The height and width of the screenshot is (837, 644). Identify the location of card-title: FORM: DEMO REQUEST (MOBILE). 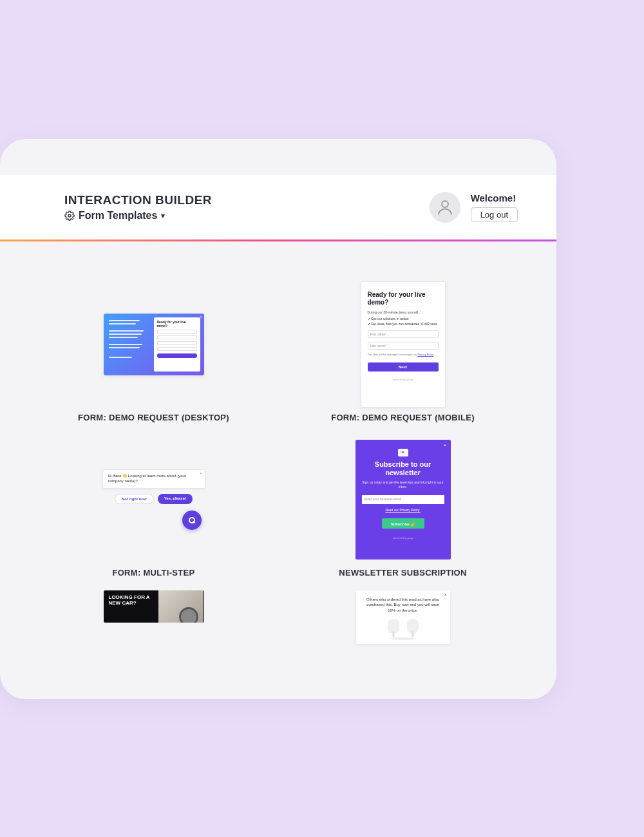
(403, 417).